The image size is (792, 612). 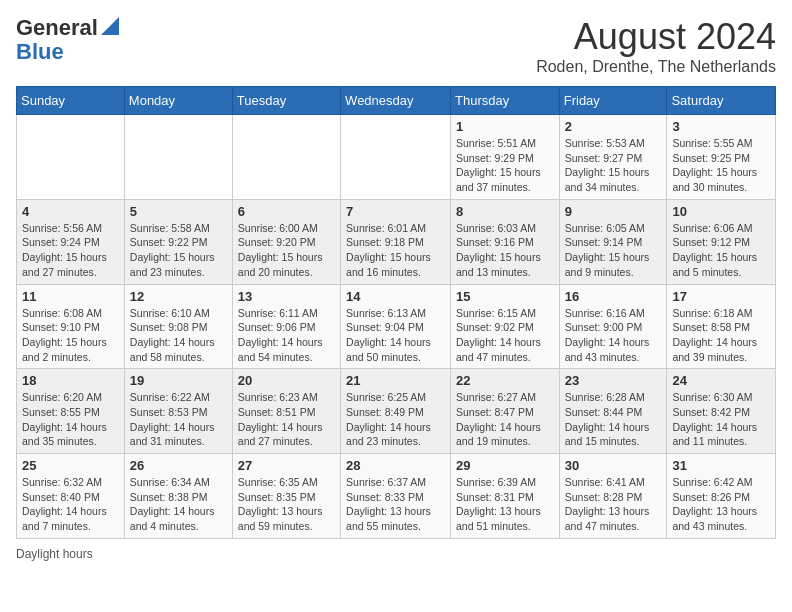 What do you see at coordinates (396, 336) in the screenshot?
I see `day-info: Sunrise: 6:13 AM Sunset: 9:04 PM Dayligh…` at bounding box center [396, 336].